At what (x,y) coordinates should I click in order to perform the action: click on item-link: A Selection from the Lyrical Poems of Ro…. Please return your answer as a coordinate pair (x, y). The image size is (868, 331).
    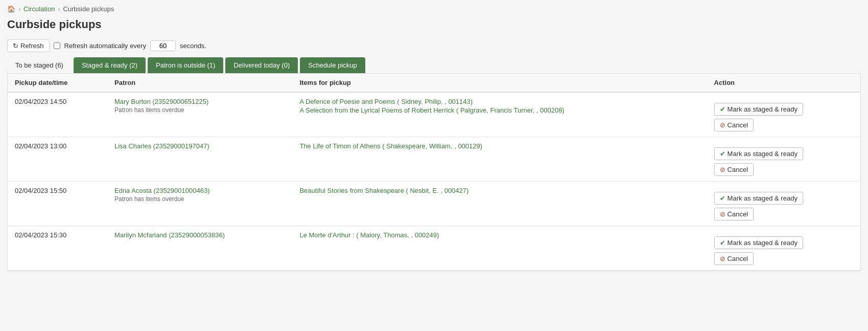
    Looking at the image, I should click on (500, 111).